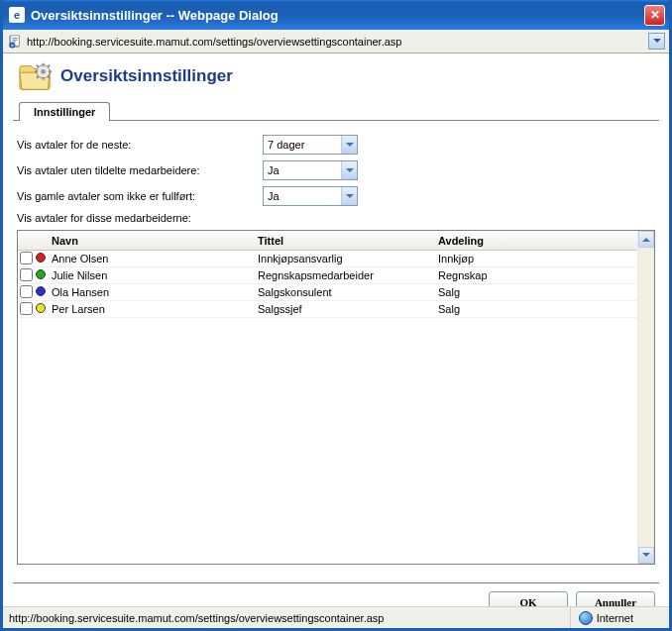  I want to click on window-title: Oversiktsinnstillinger -- Webpage Dialog, so click(337, 16).